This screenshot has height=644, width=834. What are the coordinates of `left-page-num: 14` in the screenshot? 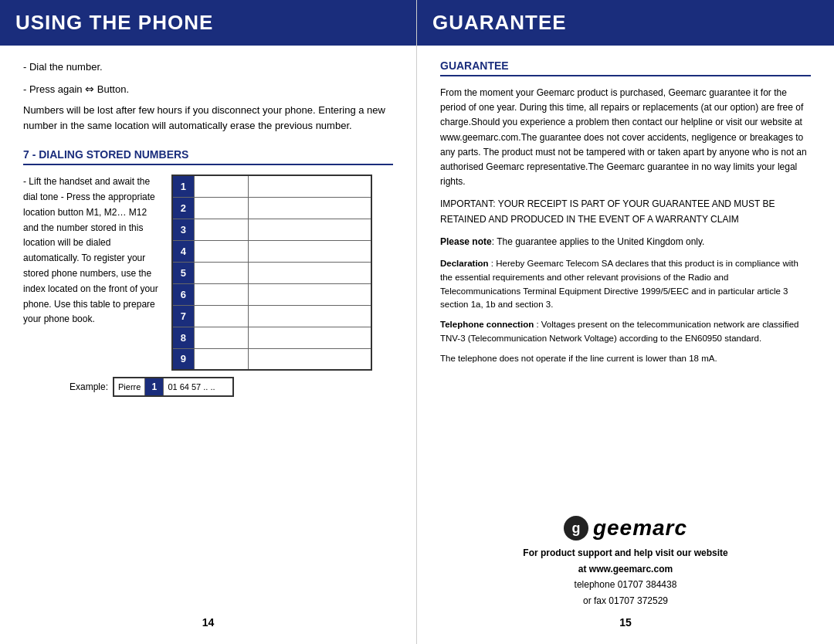 It's located at (208, 619).